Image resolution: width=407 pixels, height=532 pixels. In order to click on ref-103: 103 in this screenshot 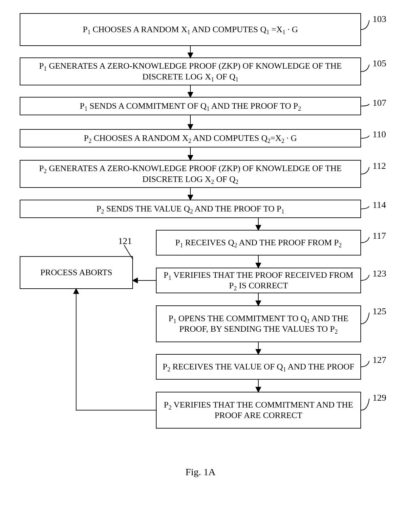, I will do `click(379, 19)`.